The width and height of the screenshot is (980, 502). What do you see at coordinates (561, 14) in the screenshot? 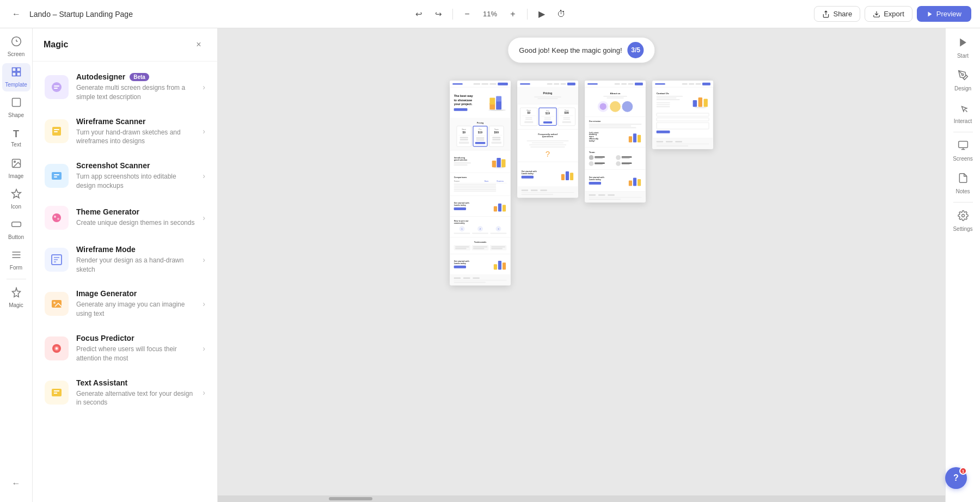
I see `timer-icon: ⏱` at bounding box center [561, 14].